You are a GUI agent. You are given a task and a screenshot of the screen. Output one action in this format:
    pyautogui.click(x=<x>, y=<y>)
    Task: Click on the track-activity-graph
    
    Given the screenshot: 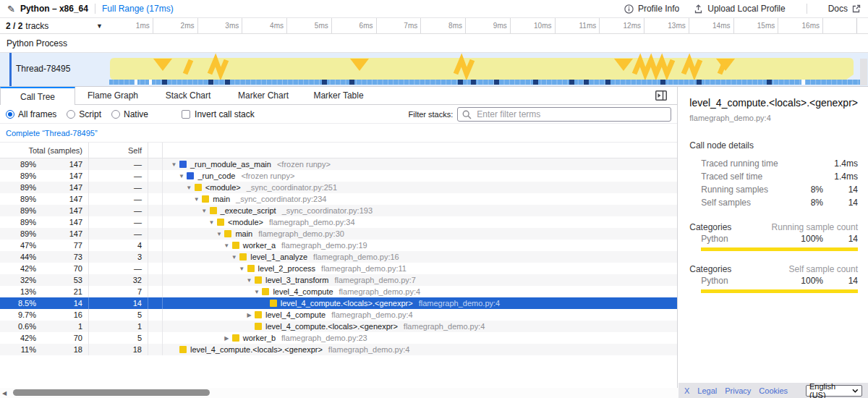 What is the action you would take?
    pyautogui.click(x=485, y=69)
    